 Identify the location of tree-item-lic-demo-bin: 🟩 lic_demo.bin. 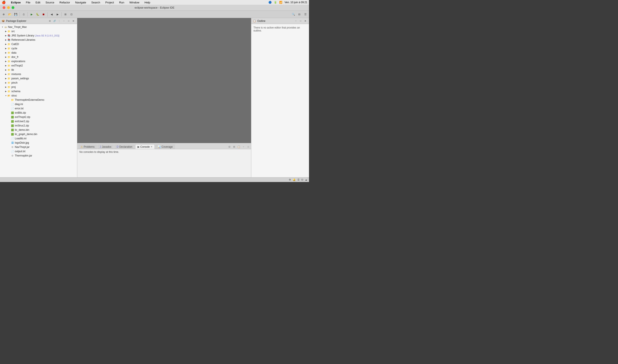
(39, 130).